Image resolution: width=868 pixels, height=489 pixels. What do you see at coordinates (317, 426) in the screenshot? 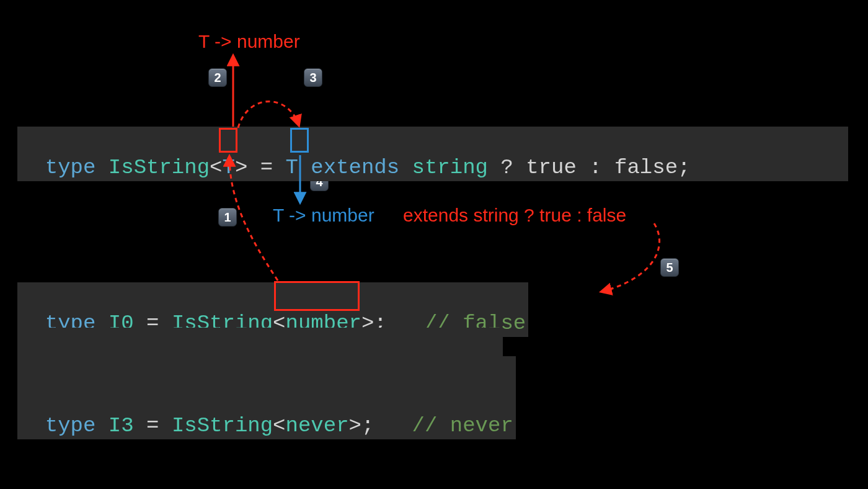
I see `token-type-never: never` at bounding box center [317, 426].